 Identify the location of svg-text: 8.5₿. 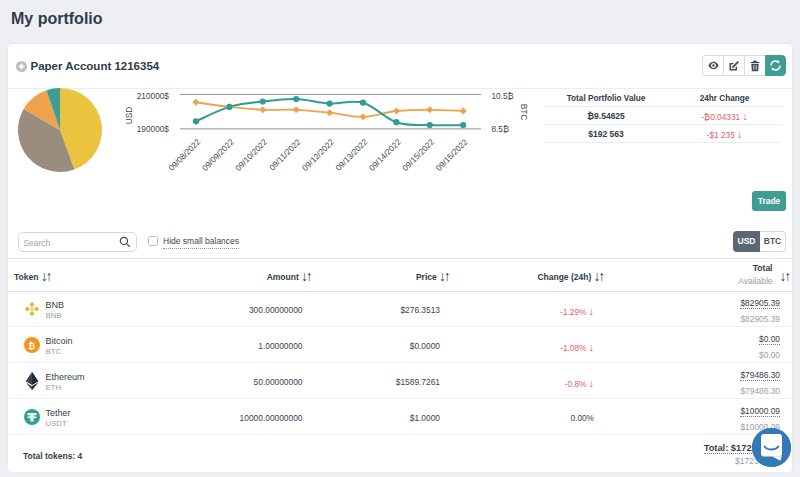
(500, 129).